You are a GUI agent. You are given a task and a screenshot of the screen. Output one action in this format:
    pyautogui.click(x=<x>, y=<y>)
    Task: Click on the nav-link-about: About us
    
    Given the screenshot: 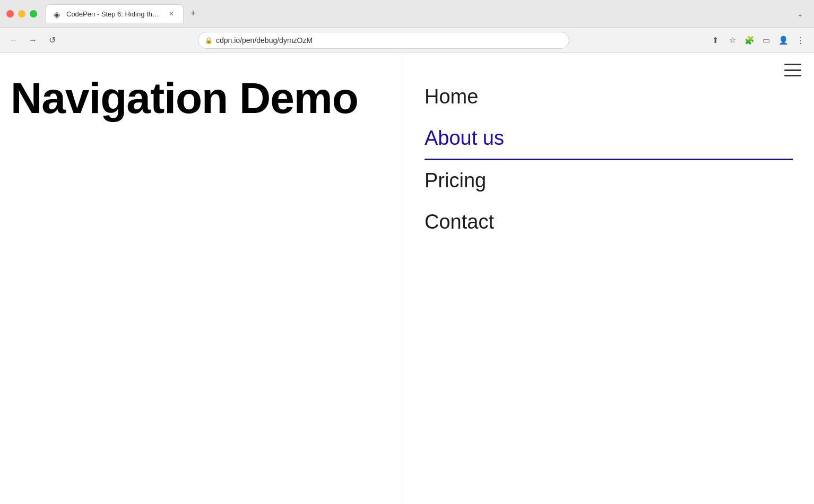 What is the action you would take?
    pyautogui.click(x=464, y=138)
    